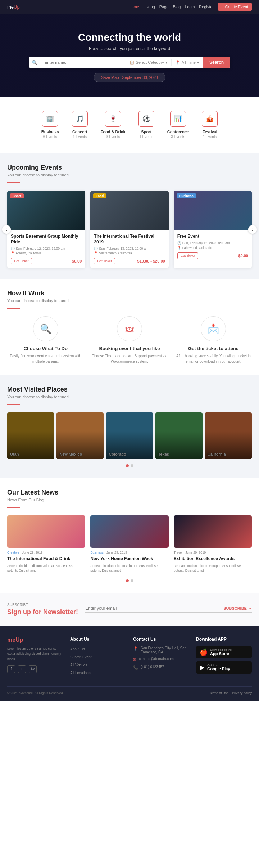  What do you see at coordinates (50, 125) in the screenshot?
I see `category-business: 🏢 Business 6 Events` at bounding box center [50, 125].